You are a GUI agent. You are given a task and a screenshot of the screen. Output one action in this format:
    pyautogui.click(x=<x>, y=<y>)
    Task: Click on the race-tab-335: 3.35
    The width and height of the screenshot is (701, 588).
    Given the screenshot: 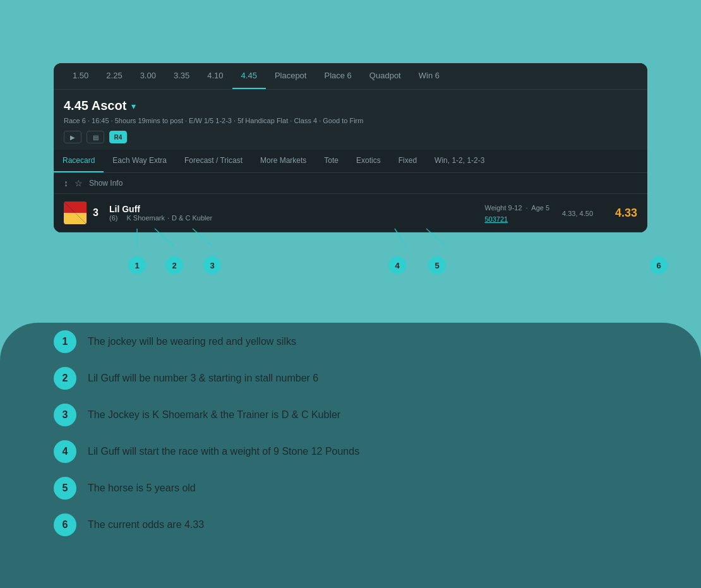 What is the action you would take?
    pyautogui.click(x=182, y=76)
    